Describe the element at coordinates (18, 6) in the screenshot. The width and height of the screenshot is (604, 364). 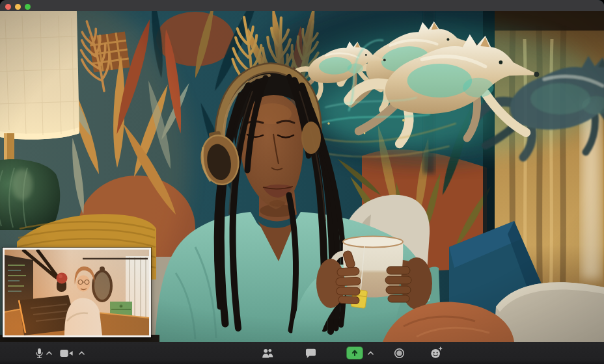
I see `window-controls` at that location.